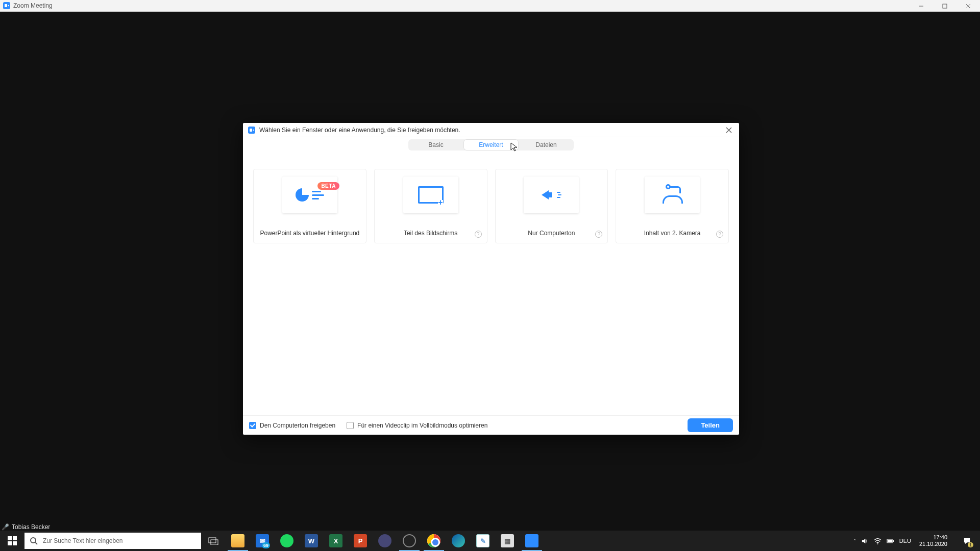 This screenshot has height=551, width=980. I want to click on dialog-tabs: Basic Erweitert Dateien, so click(491, 145).